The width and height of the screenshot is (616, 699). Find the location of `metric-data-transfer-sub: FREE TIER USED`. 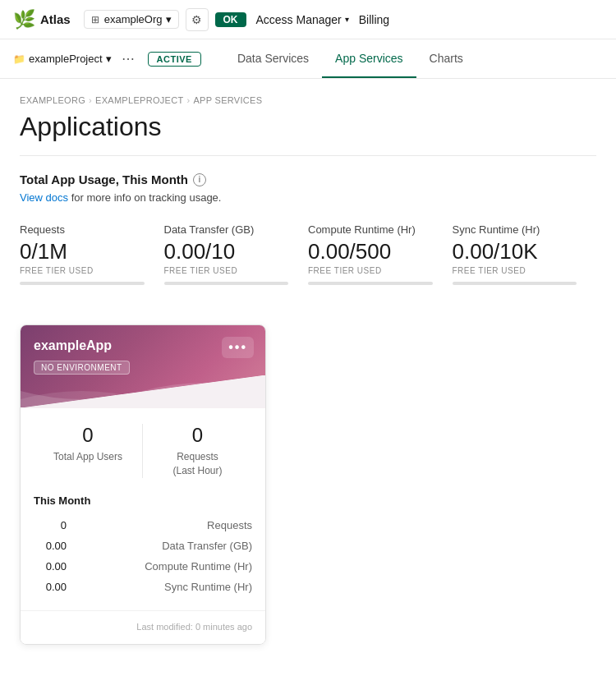

metric-data-transfer-sub: FREE TIER USED is located at coordinates (227, 271).